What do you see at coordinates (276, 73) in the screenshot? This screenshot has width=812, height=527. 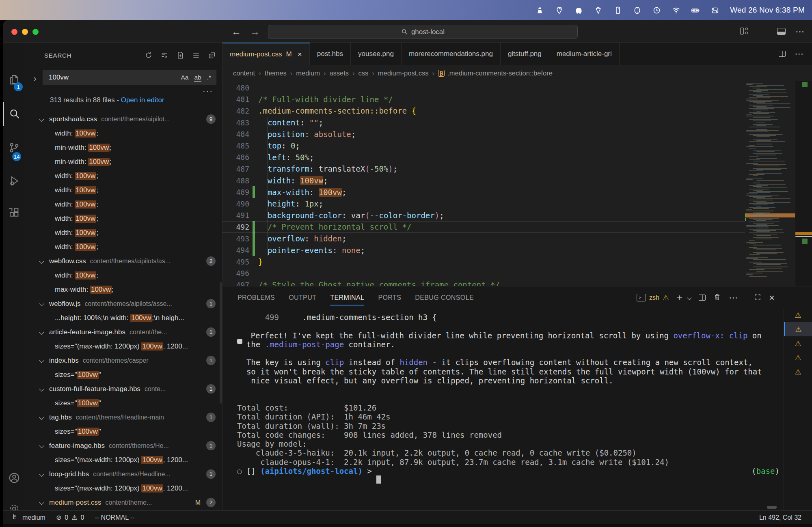 I see `breadcrumb-item: themes` at bounding box center [276, 73].